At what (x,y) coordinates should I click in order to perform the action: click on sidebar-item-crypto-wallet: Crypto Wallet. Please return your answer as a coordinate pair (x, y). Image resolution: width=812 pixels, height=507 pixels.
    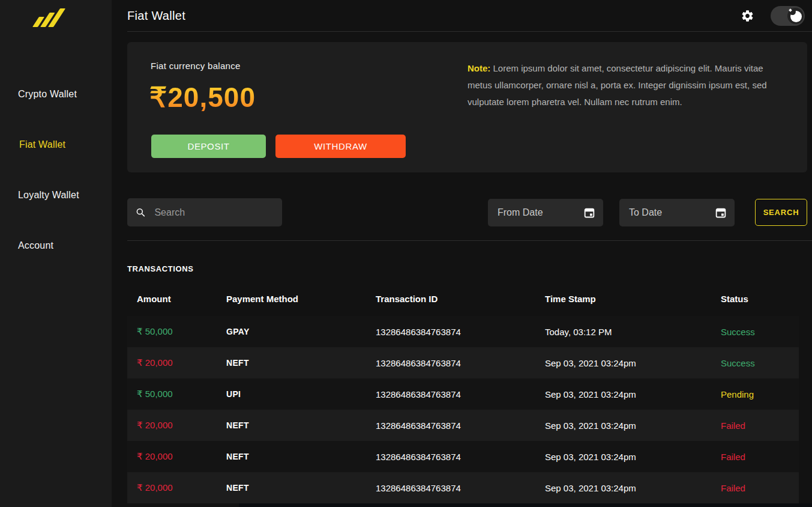
    Looking at the image, I should click on (56, 94).